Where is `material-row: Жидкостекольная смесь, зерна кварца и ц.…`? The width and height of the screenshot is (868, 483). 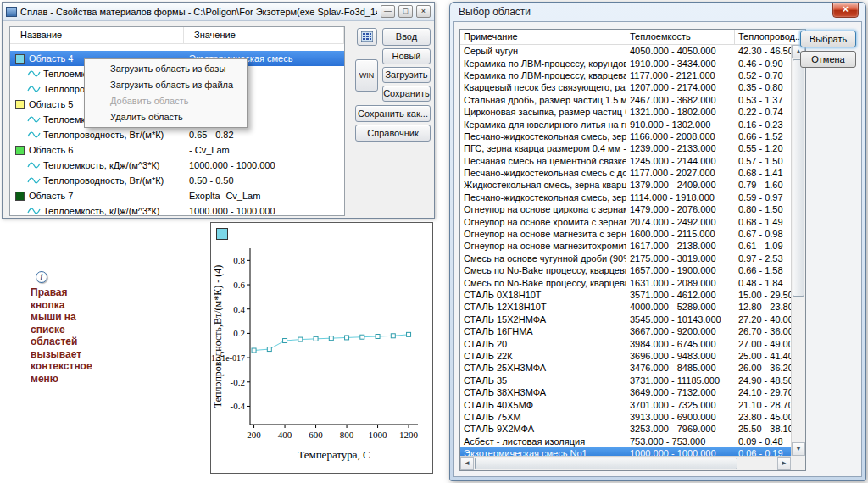 material-row: Жидкостекольная смесь, зерна кварца и ц.… is located at coordinates (626, 185).